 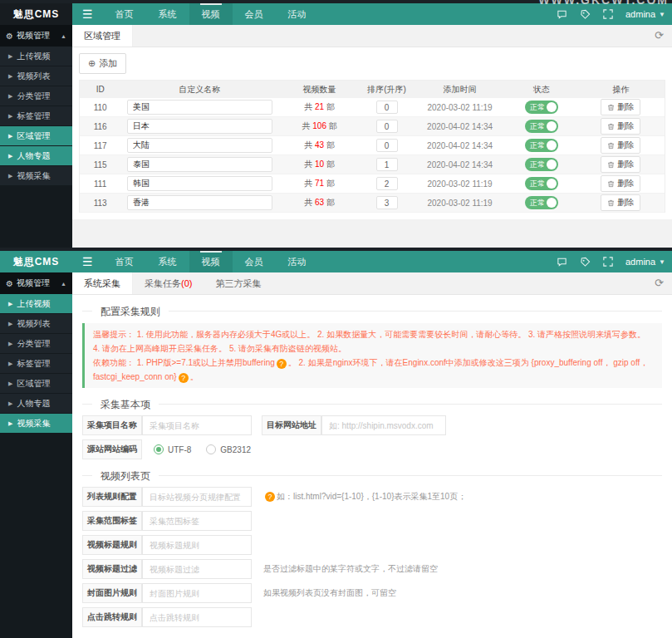 What do you see at coordinates (103, 63) in the screenshot?
I see `add-button: ⊕ 添加` at bounding box center [103, 63].